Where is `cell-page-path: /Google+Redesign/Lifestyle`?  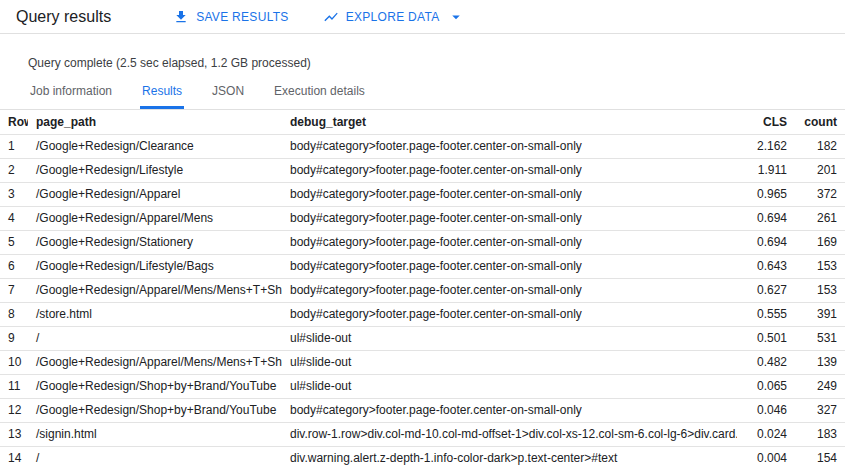
cell-page-path: /Google+Redesign/Lifestyle is located at coordinates (155, 170).